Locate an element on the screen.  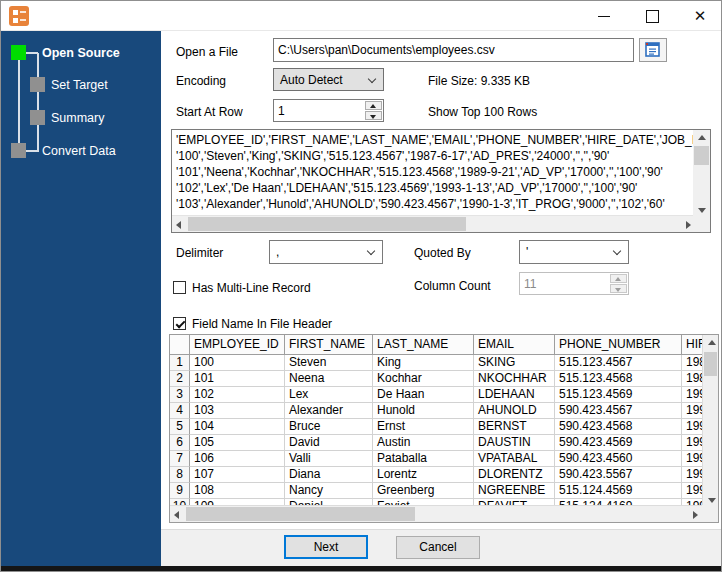
field-name-header-label: Field Name In File Header is located at coordinates (262, 324).